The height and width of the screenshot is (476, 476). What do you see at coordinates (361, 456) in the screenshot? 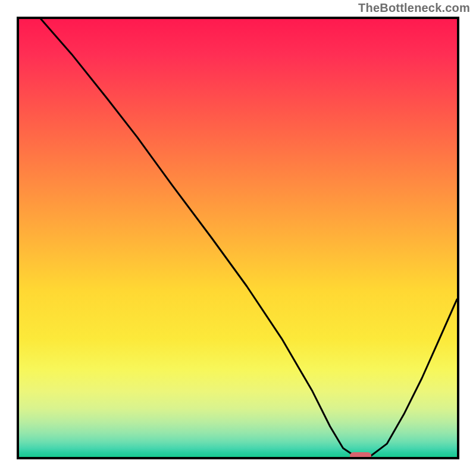
I see `optimal-point-marker` at bounding box center [361, 456].